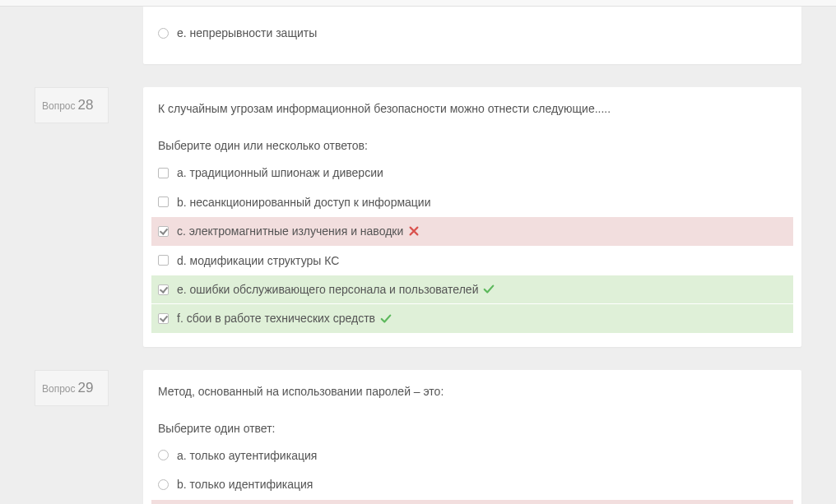 The height and width of the screenshot is (504, 836). Describe the element at coordinates (472, 261) in the screenshot. I see `answer-option: d. модификации структуры КС` at that location.